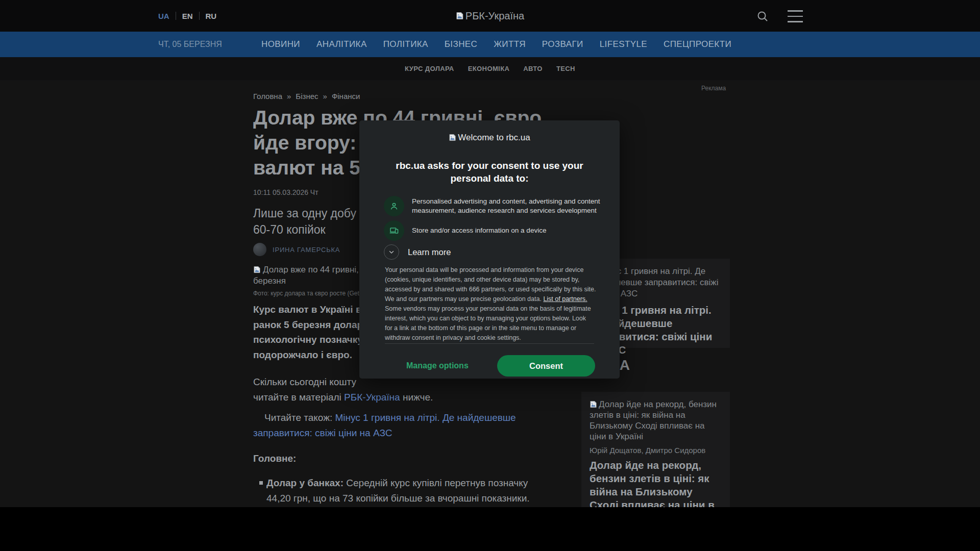  What do you see at coordinates (190, 16) in the screenshot?
I see `language-switcher: UA EN RU` at bounding box center [190, 16].